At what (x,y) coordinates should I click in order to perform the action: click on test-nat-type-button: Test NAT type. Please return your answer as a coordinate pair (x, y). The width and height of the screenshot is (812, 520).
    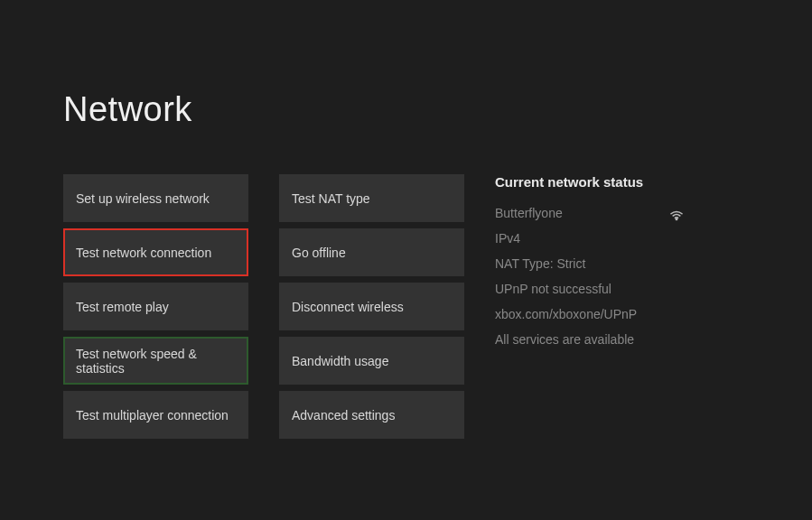
    Looking at the image, I should click on (372, 199).